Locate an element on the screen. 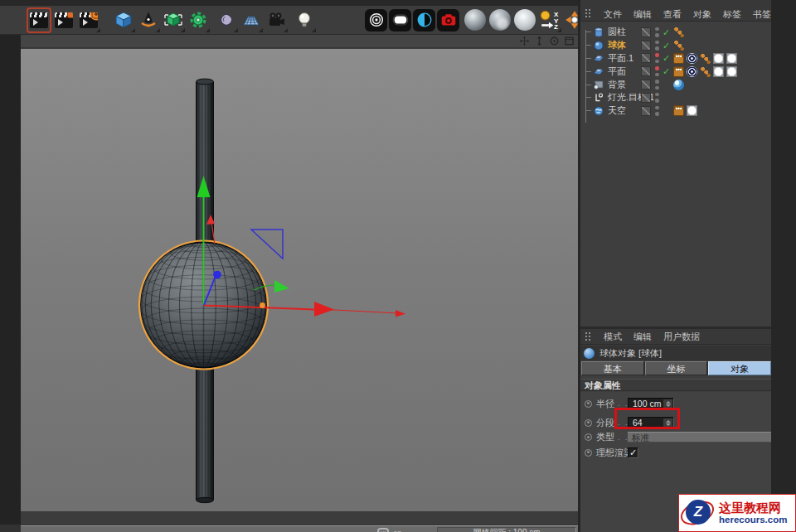  axis-knob-orange is located at coordinates (262, 305).